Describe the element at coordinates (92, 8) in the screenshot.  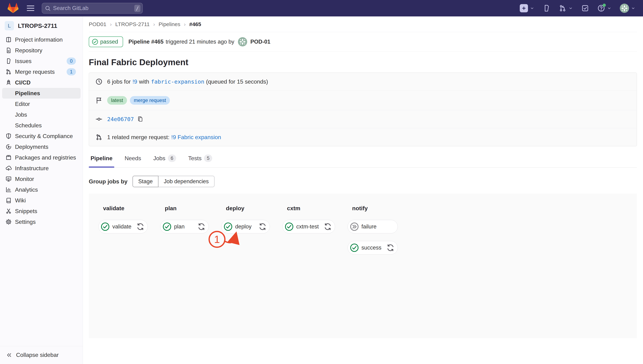
I see `search-input` at that location.